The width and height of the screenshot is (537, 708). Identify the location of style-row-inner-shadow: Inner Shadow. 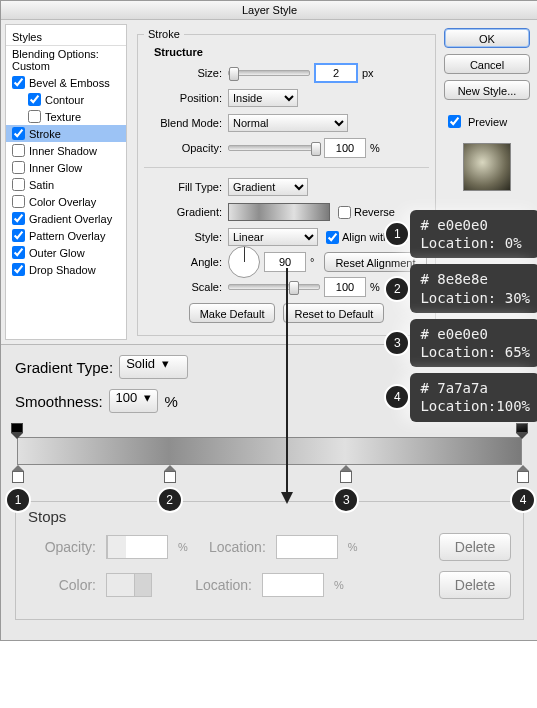
(66, 150).